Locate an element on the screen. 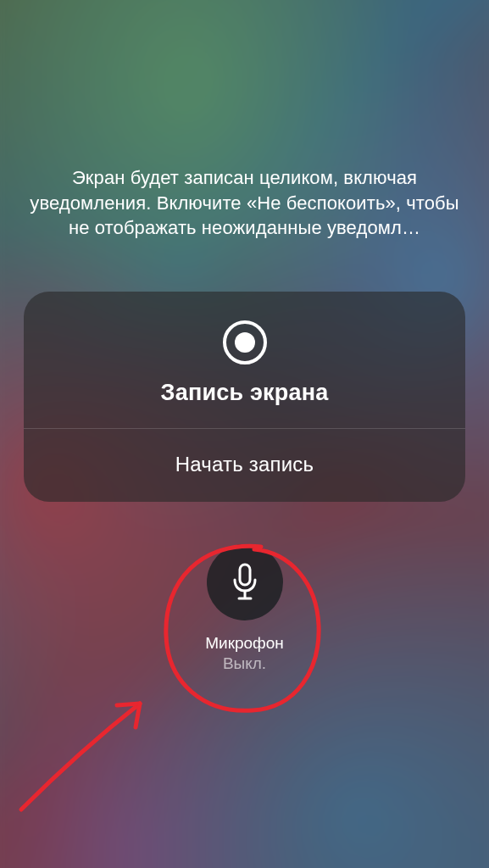 This screenshot has height=868, width=489. microphone-label: Микрофон is located at coordinates (244, 643).